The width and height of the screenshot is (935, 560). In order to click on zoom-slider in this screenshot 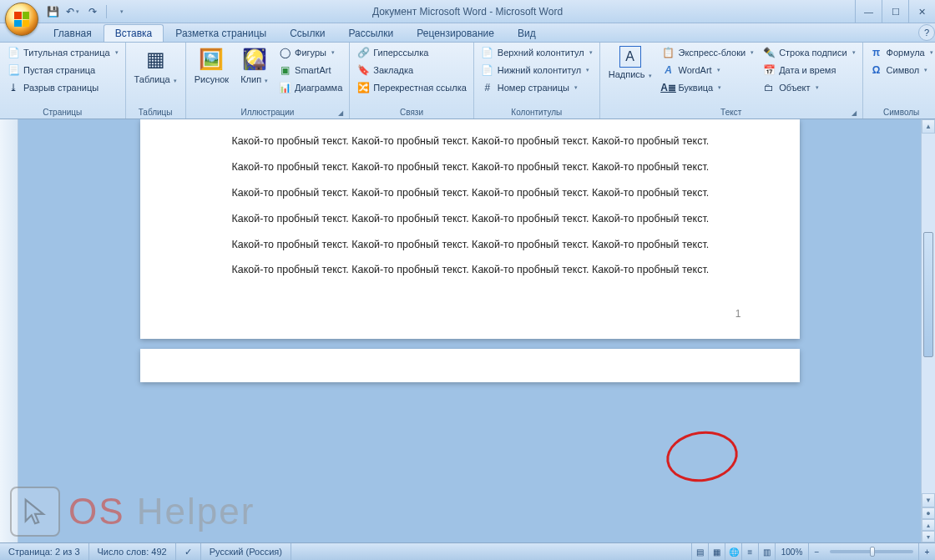, I will do `click(872, 552)`.